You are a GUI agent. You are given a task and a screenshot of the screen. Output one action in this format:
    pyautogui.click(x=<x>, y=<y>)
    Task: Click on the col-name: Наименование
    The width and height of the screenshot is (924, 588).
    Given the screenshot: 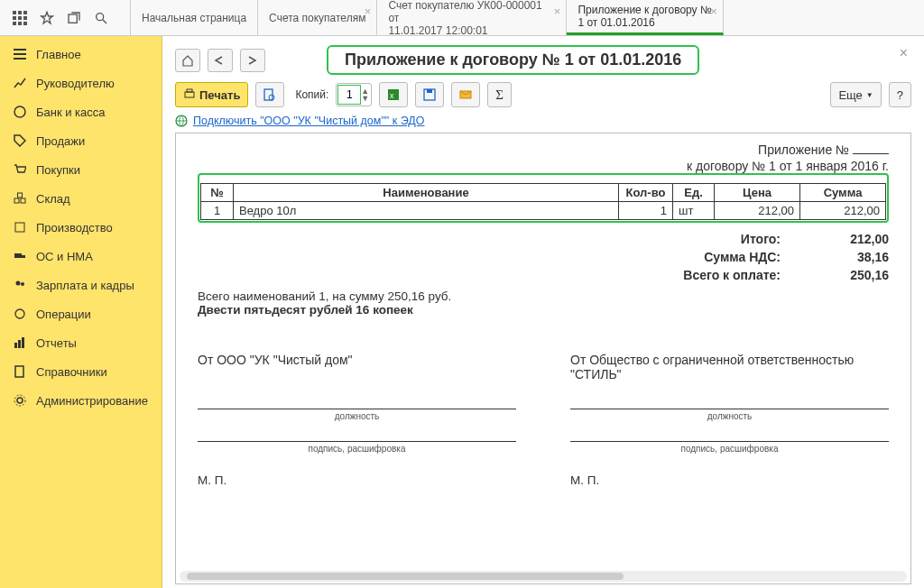 What is the action you would take?
    pyautogui.click(x=426, y=193)
    